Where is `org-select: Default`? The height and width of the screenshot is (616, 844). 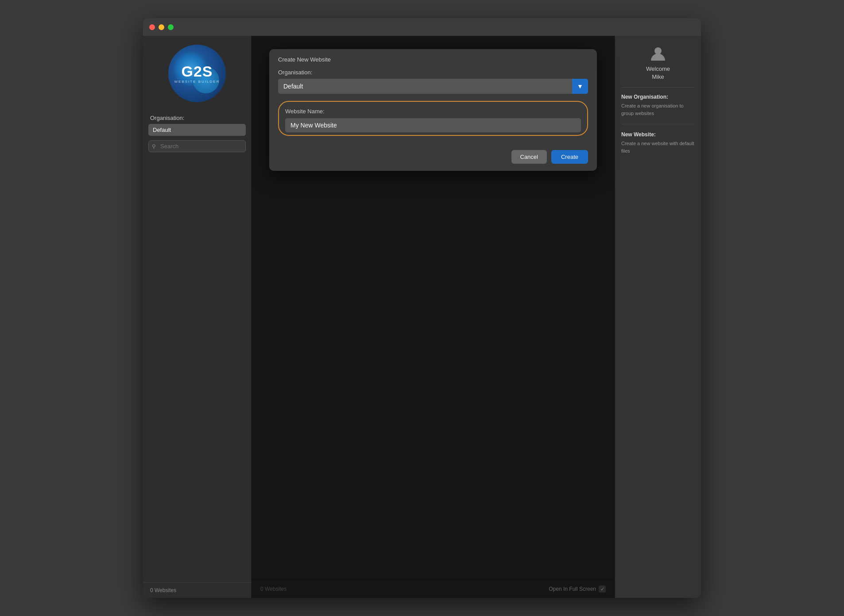
org-select: Default is located at coordinates (433, 86).